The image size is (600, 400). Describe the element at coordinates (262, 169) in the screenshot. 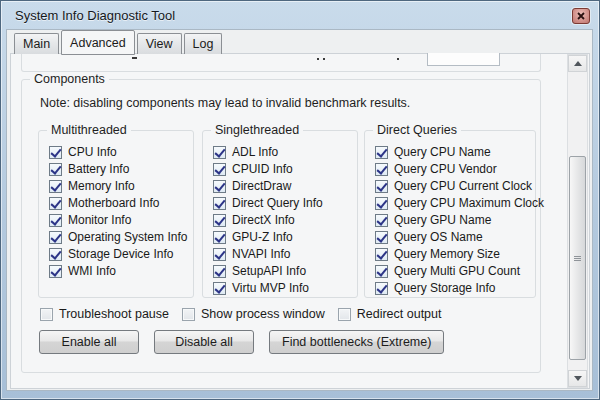

I see `component-checkbox-label: CPUID Info` at that location.